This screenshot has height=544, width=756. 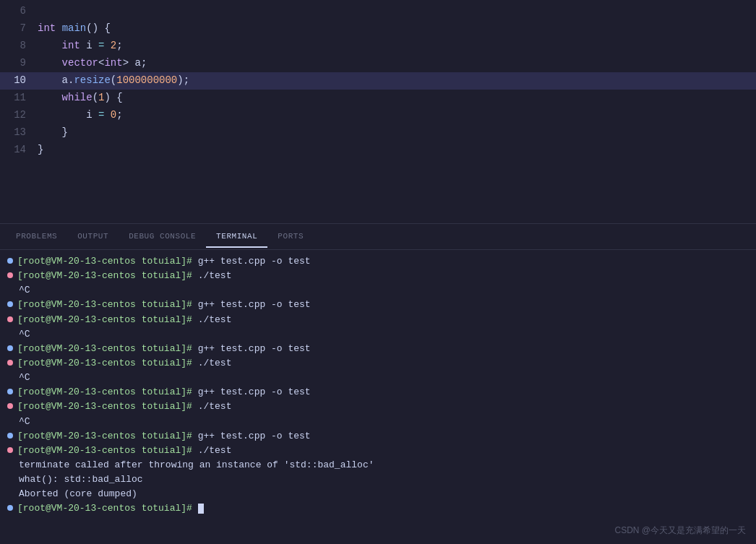 What do you see at coordinates (25, 290) in the screenshot?
I see `term-text-3: ^C` at bounding box center [25, 290].